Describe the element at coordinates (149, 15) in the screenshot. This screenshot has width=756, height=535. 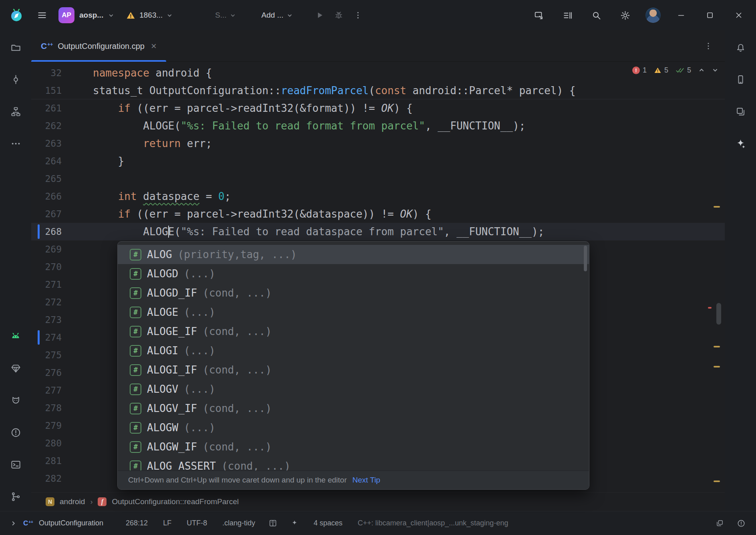
I see `vcs-widget: 1863...` at that location.